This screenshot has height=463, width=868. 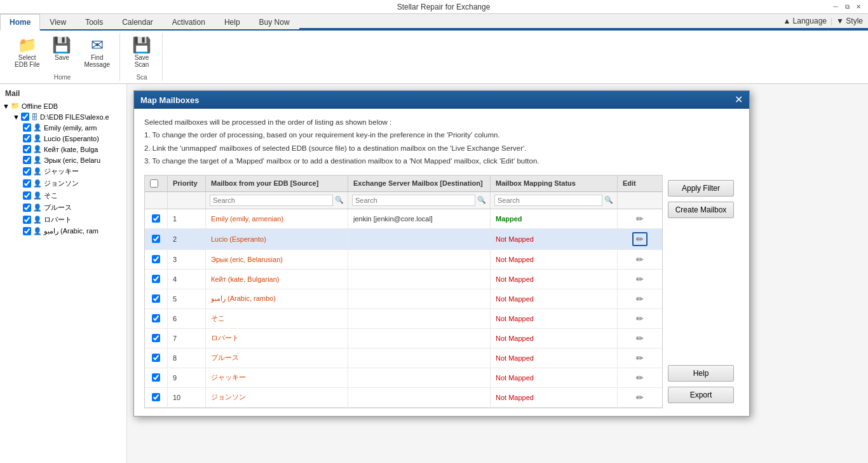 I want to click on restore-button: ⧉, so click(x=847, y=7).